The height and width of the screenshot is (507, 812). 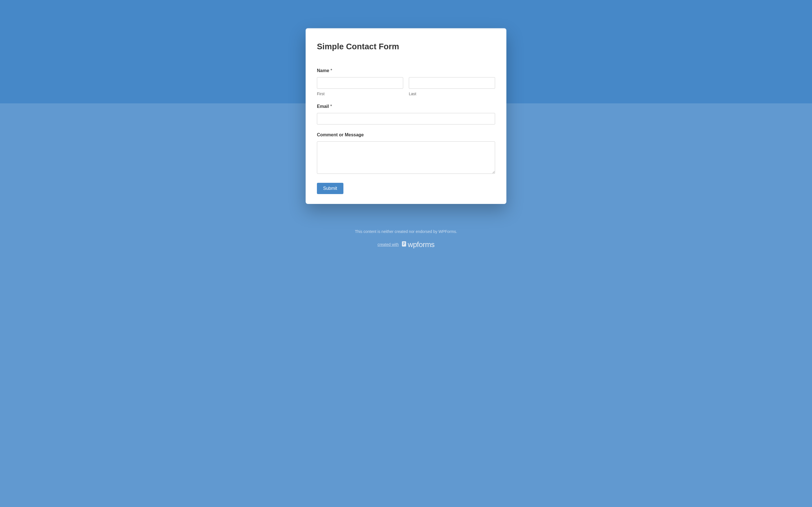 What do you see at coordinates (406, 231) in the screenshot?
I see `disclaimer-text: This content is neither created nor endo…` at bounding box center [406, 231].